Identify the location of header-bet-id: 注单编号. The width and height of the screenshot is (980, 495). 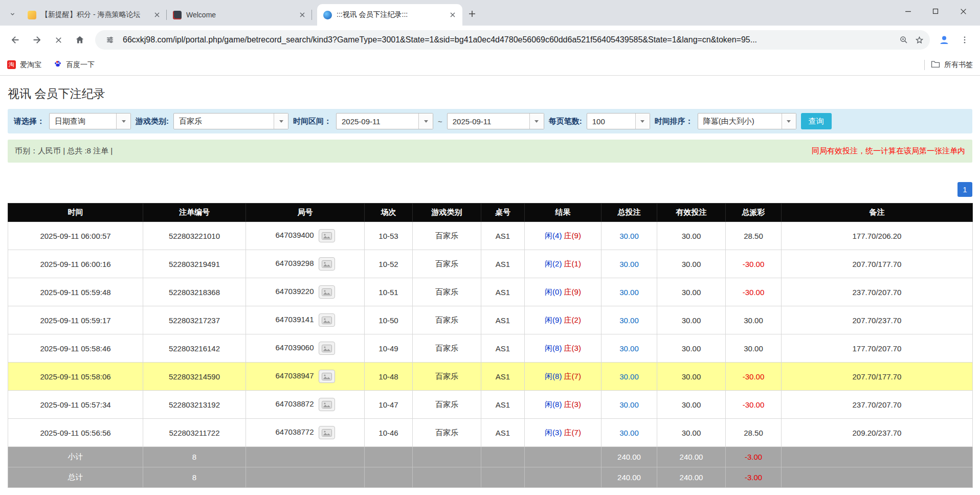
(194, 213).